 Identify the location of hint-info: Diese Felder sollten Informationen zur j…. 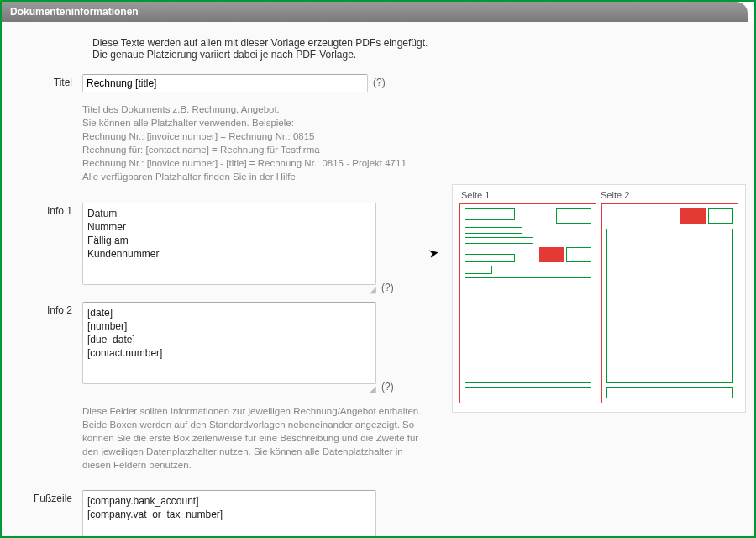
(252, 438).